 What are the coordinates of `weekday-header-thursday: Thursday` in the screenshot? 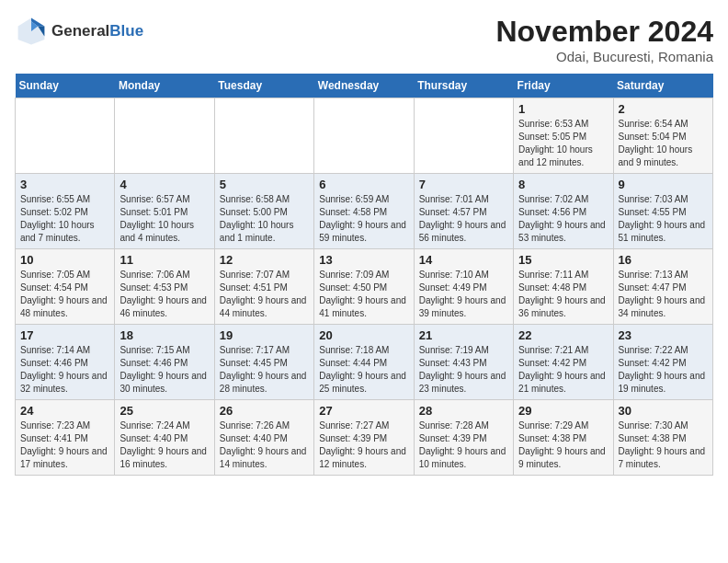 It's located at (463, 86).